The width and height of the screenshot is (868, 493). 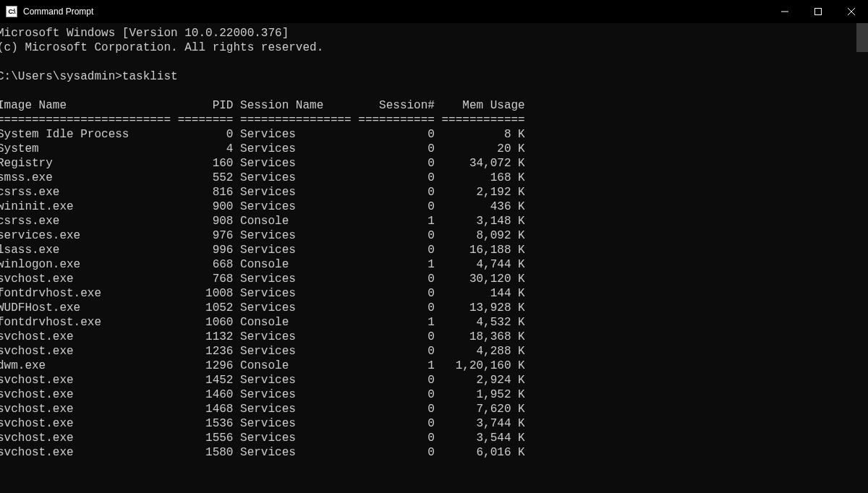 What do you see at coordinates (851, 12) in the screenshot?
I see `close-button` at bounding box center [851, 12].